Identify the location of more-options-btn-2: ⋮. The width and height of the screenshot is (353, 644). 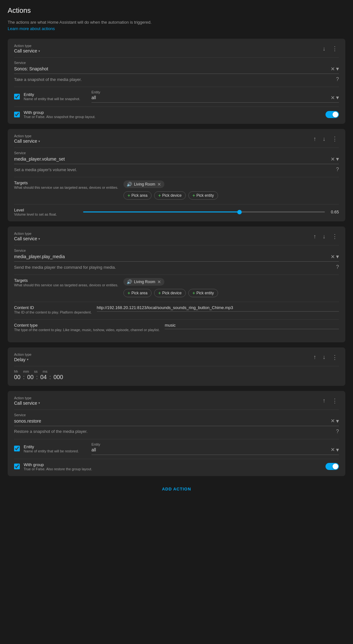
(335, 139).